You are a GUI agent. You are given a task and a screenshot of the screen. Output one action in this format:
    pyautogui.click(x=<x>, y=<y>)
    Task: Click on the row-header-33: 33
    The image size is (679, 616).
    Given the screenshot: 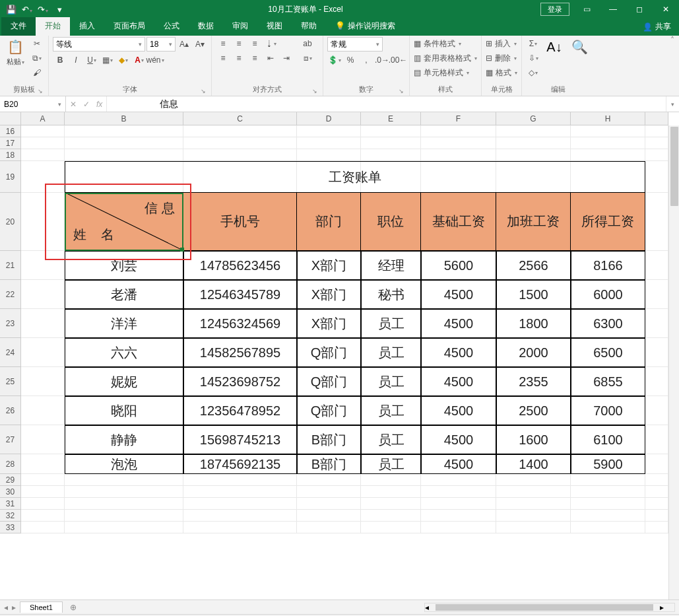 What is the action you would take?
    pyautogui.click(x=11, y=528)
    